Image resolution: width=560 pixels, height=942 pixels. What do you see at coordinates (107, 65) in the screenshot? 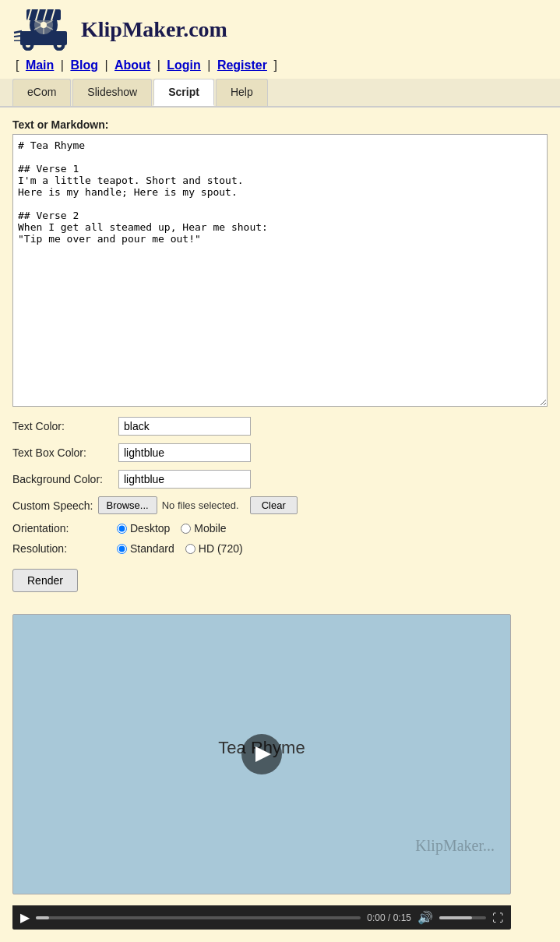
I see `nav-sep-2: |` at bounding box center [107, 65].